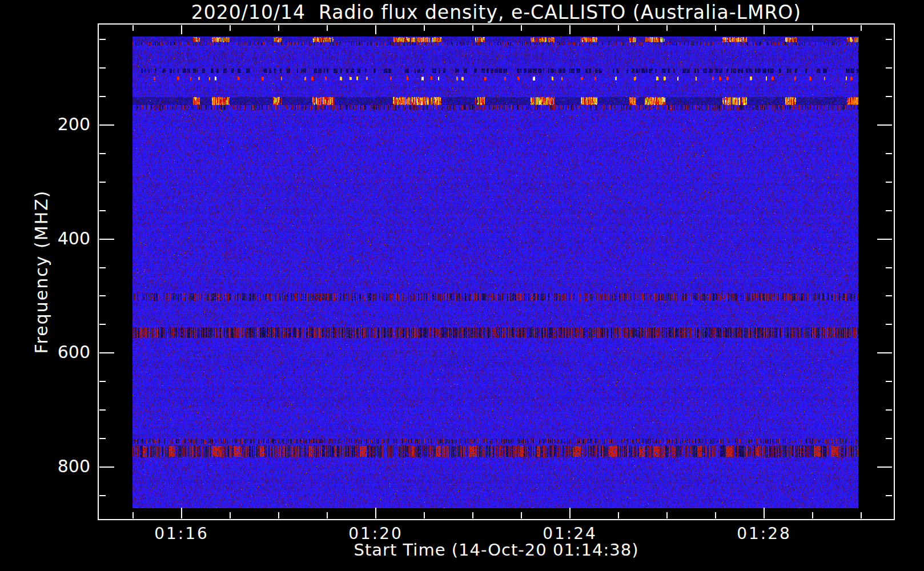  Describe the element at coordinates (57, 466) in the screenshot. I see `y-tick-label: 800` at that location.